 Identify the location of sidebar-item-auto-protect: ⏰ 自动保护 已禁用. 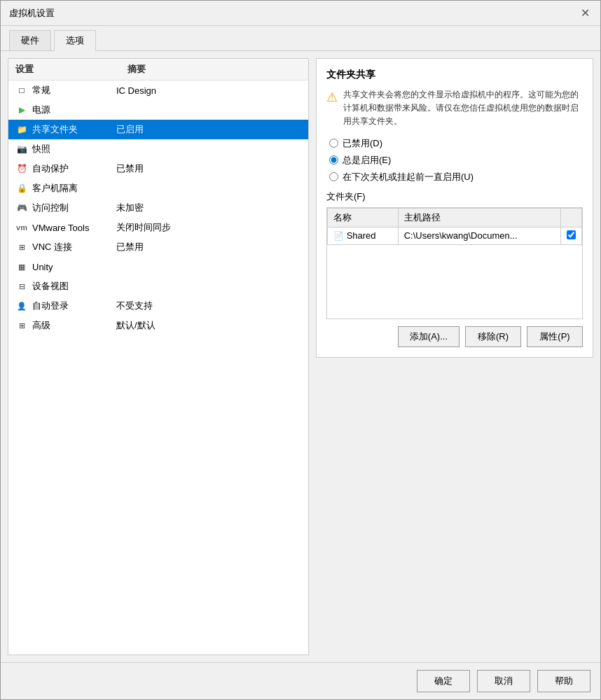
(158, 169).